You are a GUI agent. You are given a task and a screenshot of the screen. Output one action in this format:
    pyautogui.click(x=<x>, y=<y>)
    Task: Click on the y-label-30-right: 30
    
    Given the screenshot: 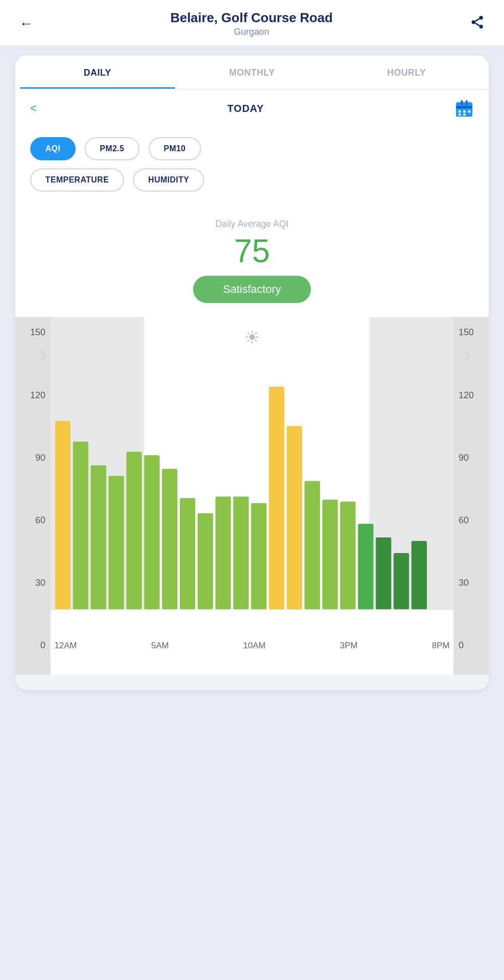 What is the action you would take?
    pyautogui.click(x=472, y=583)
    